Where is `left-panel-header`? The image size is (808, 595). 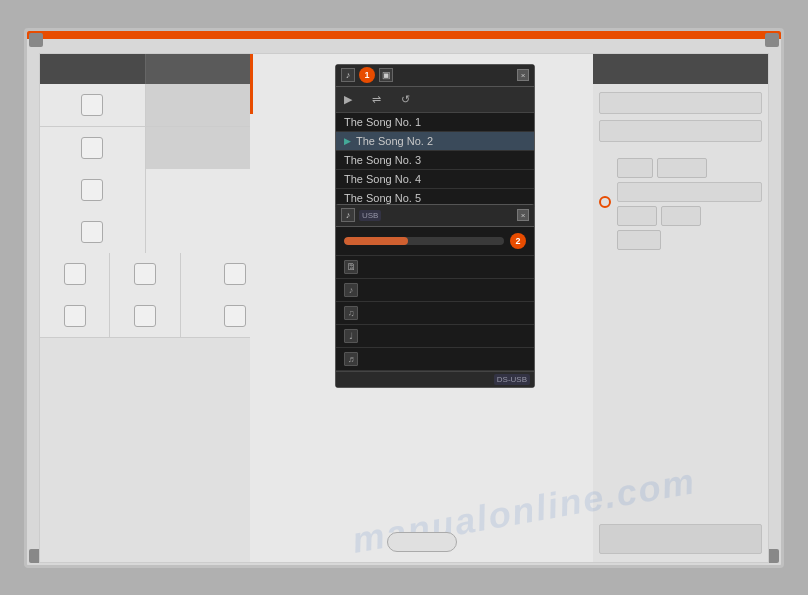
left-panel-header is located at coordinates (145, 69).